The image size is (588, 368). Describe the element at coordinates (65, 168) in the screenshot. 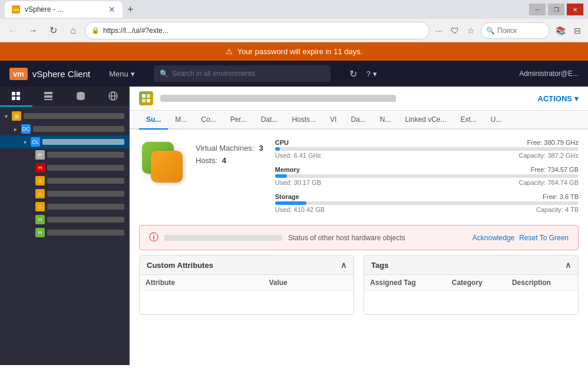

I see `tree-item-4: H` at that location.